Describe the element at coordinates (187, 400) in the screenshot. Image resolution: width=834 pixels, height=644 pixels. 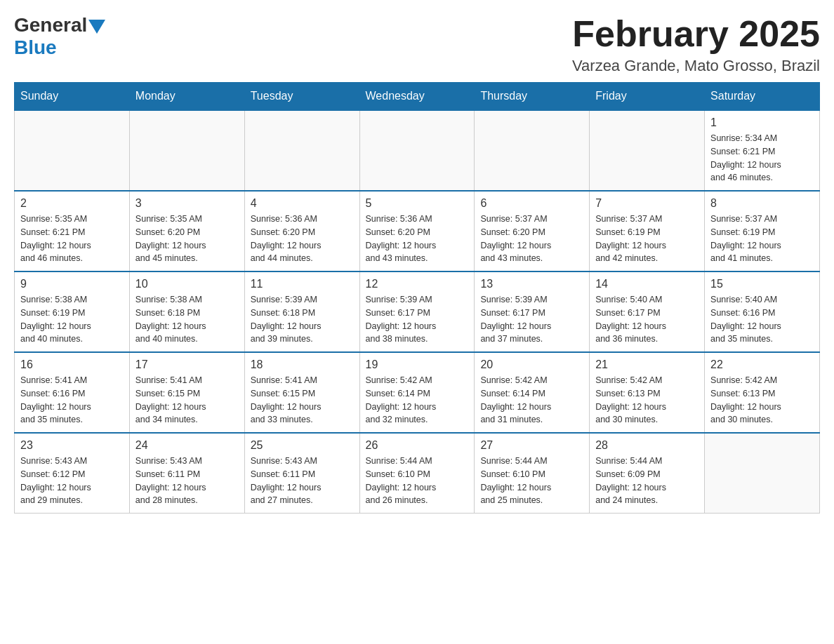
I see `day-info: Sunrise: 5:41 AMSunset: 6:15 PMDaylight:…` at that location.